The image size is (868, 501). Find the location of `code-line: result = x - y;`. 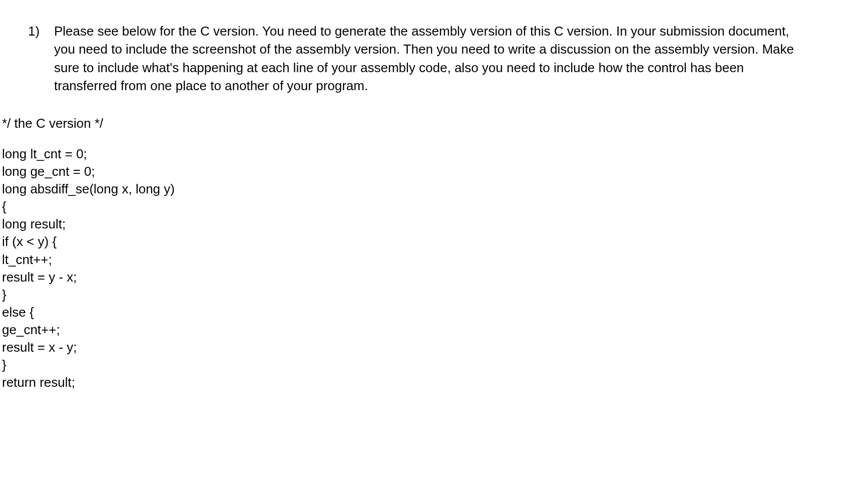

code-line: result = x - y; is located at coordinates (435, 348).